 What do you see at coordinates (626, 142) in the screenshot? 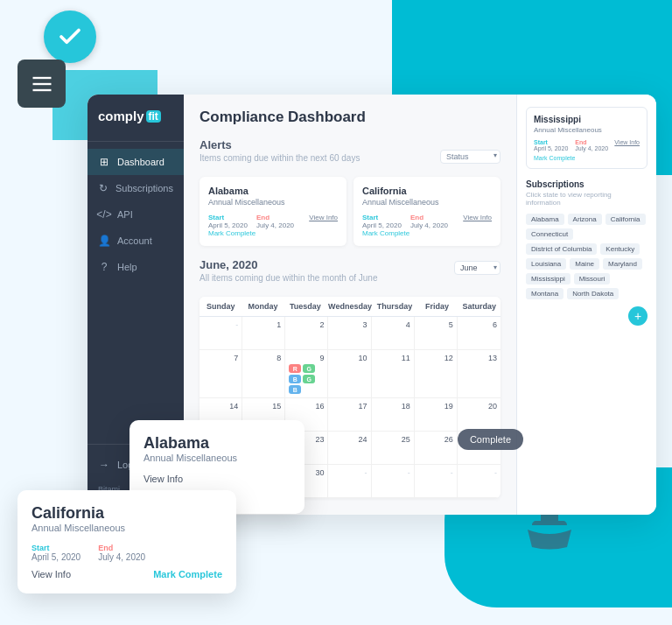
I see `miss-view-info: View Info` at bounding box center [626, 142].